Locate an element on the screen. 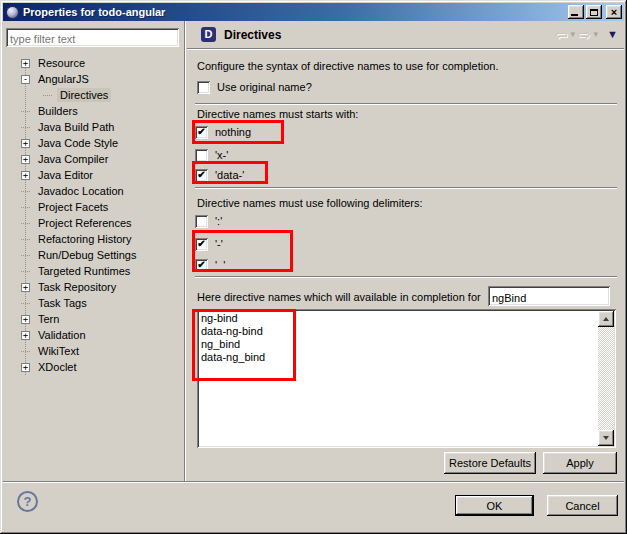  tree-item-label: Project References is located at coordinates (85, 223).